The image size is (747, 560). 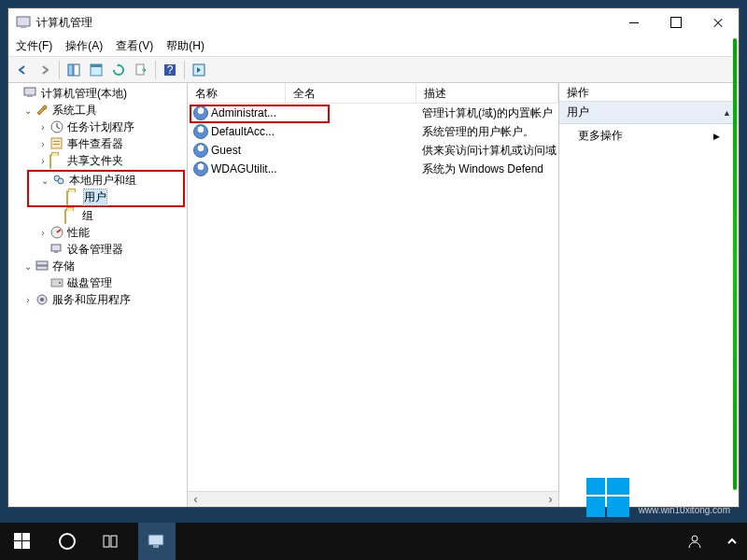 What do you see at coordinates (97, 232) in the screenshot?
I see `tree-performance: › 性能` at bounding box center [97, 232].